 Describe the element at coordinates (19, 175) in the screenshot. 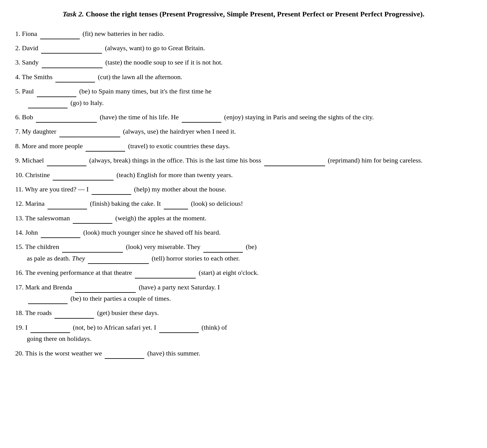

I see `item-num: 10.` at that location.